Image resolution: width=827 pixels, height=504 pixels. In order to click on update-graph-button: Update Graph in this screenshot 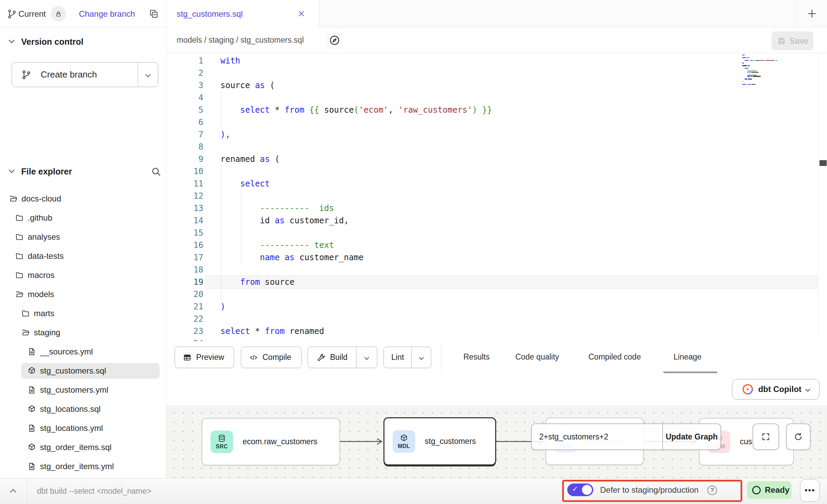, I will do `click(692, 437)`.